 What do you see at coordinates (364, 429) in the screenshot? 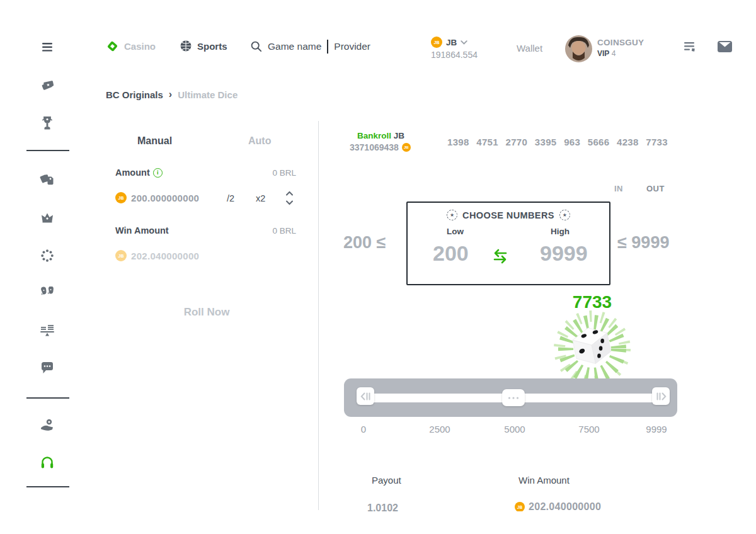
I see `tick-label: 0` at bounding box center [364, 429].